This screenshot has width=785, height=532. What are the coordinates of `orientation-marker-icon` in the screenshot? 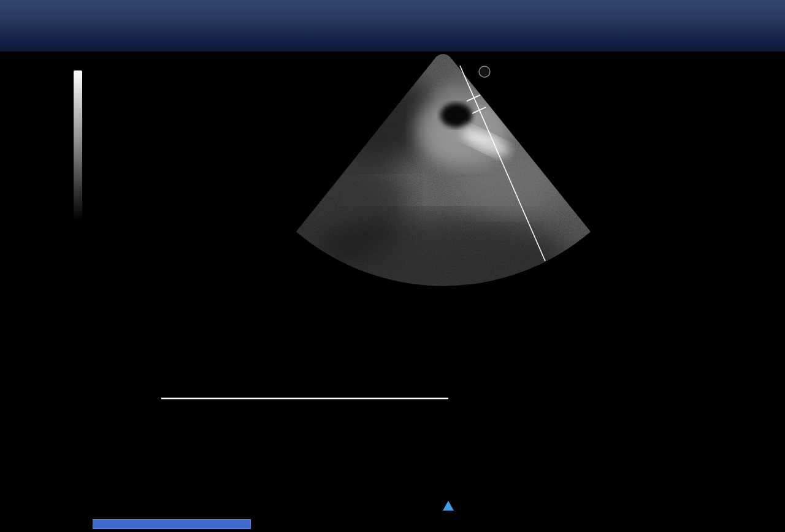 It's located at (484, 72).